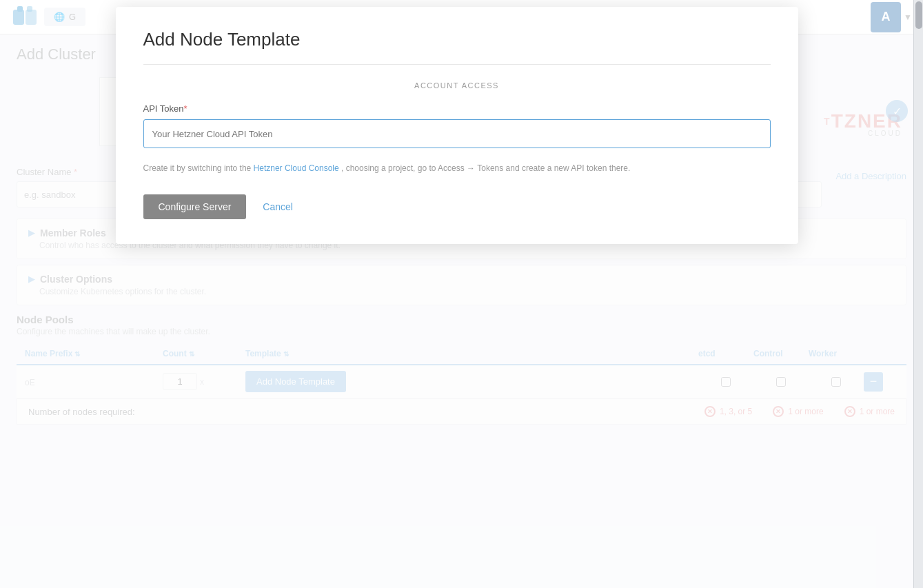 The image size is (923, 588). I want to click on modal-section-label: ACCOUNT ACCESS, so click(457, 85).